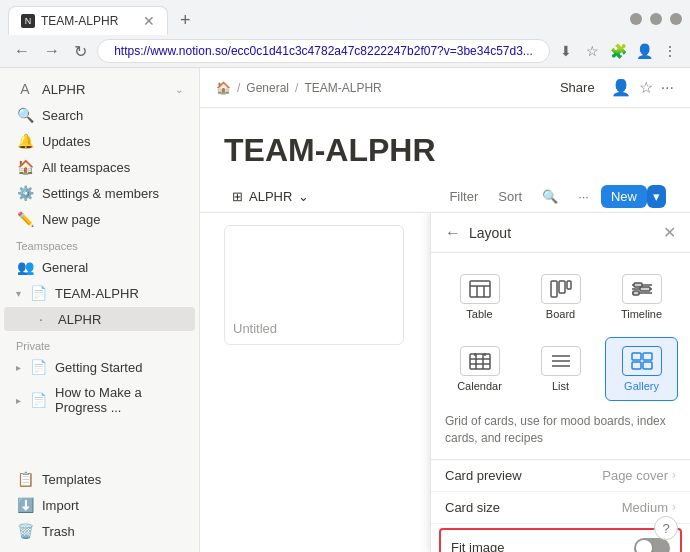 The image size is (690, 552). What do you see at coordinates (464, 196) in the screenshot?
I see `filter-button: Filter` at bounding box center [464, 196].